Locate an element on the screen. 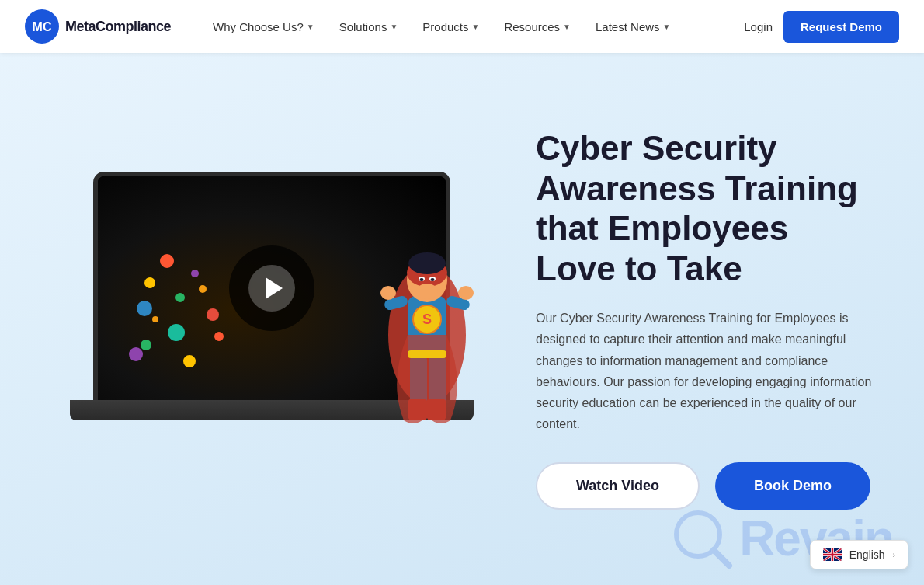  nav-item-resources: Resources ▼ is located at coordinates (537, 26).